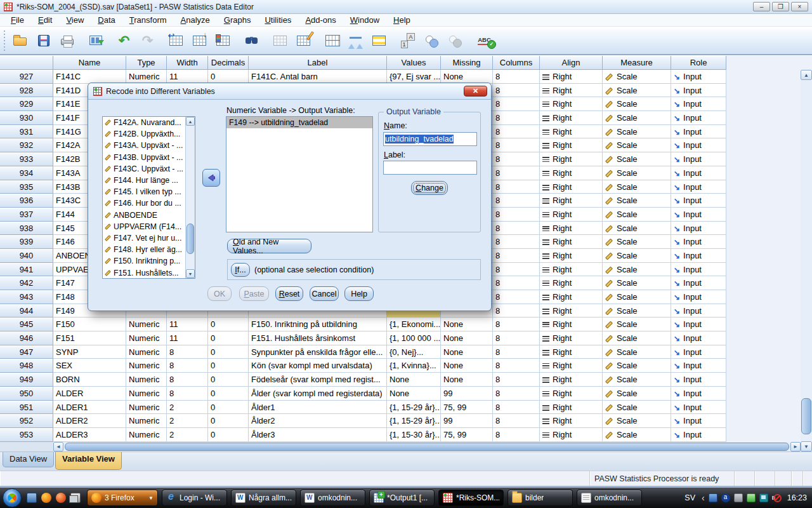 This screenshot has width=812, height=508. I want to click on taskbar-button: *Riks-SOM... ▼, so click(471, 498).